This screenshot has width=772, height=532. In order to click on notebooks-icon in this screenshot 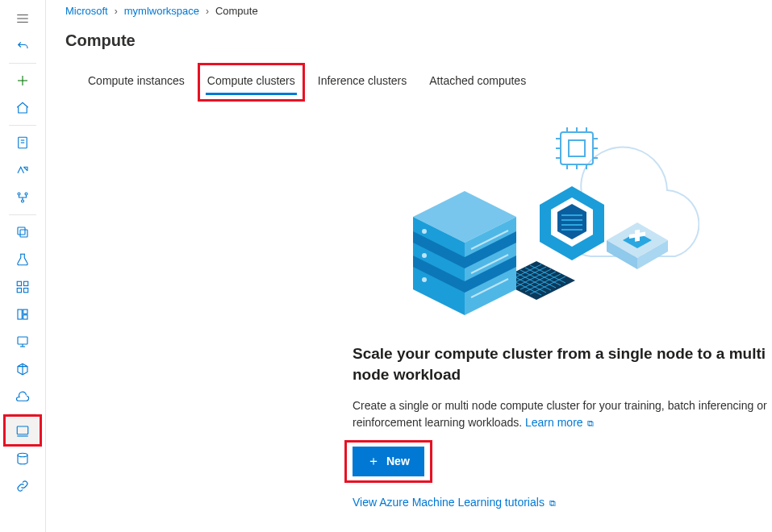, I will do `click(23, 143)`.